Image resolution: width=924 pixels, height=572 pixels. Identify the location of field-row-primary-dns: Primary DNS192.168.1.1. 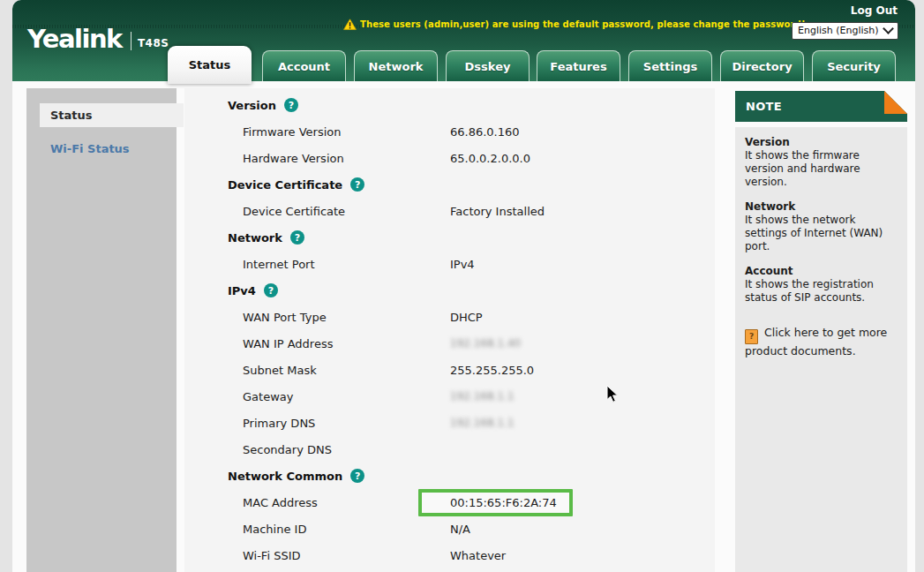
(450, 423).